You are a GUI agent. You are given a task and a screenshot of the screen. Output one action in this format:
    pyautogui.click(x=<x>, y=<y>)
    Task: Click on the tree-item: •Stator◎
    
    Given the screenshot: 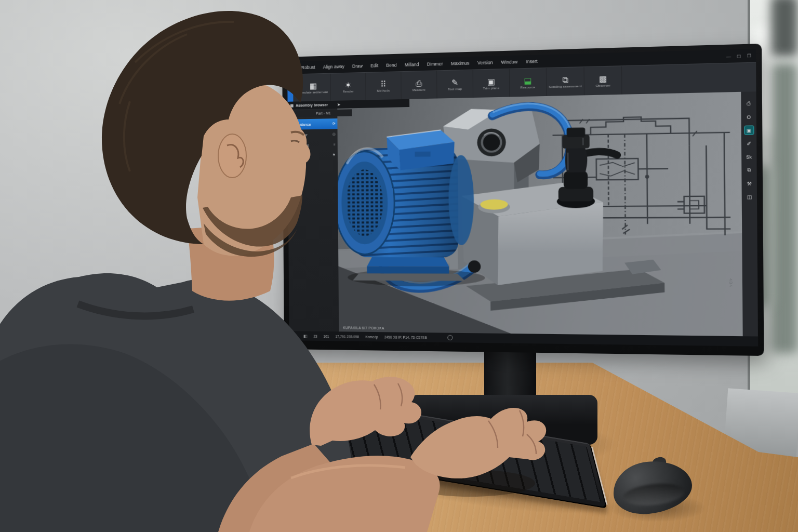 What is the action you would take?
    pyautogui.click(x=313, y=135)
    